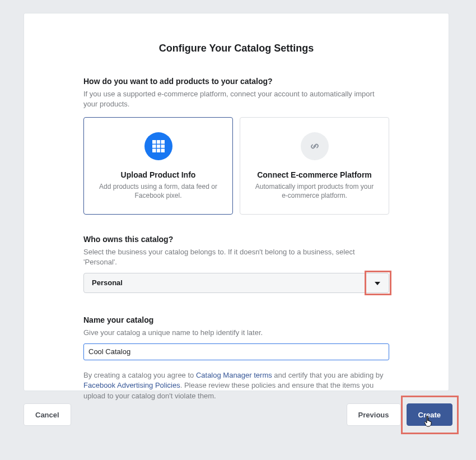 This screenshot has height=460, width=476. I want to click on name-section: Name your catalog Give your catalog a un…, so click(236, 343).